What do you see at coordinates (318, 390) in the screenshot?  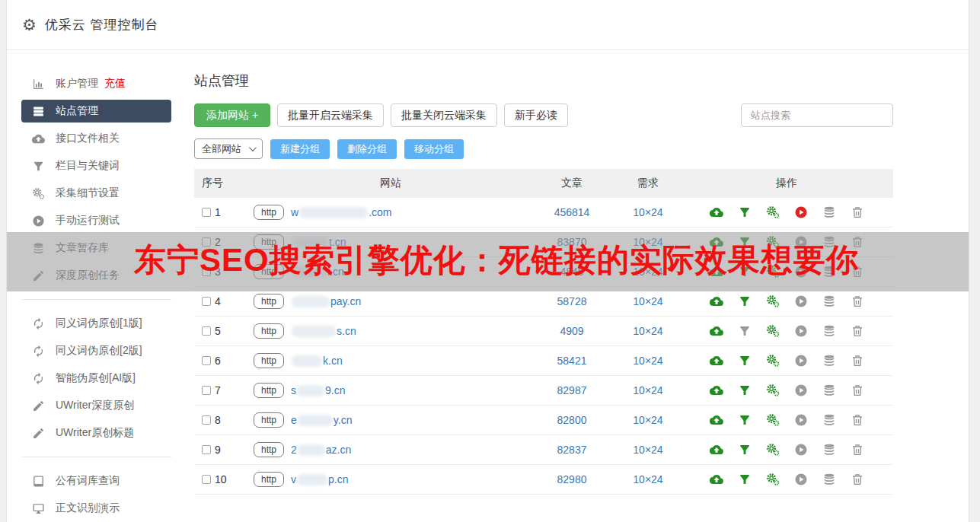 I see `site-domain-link: s9.cn` at bounding box center [318, 390].